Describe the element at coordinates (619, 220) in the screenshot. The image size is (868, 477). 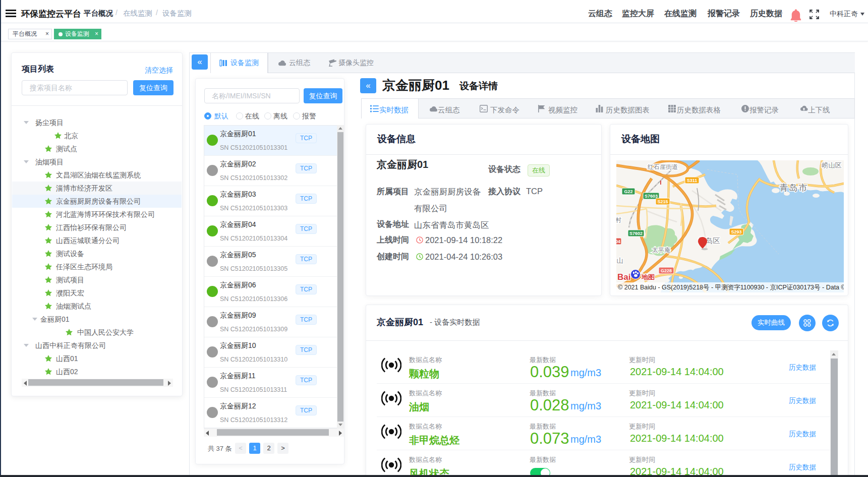
I see `svg-text: 村` at that location.